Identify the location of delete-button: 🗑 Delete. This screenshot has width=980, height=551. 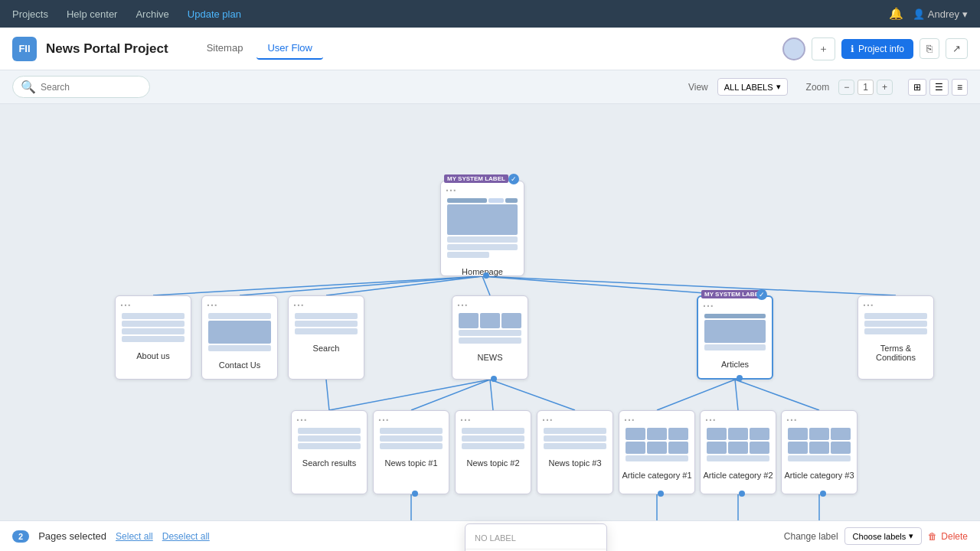
(948, 536).